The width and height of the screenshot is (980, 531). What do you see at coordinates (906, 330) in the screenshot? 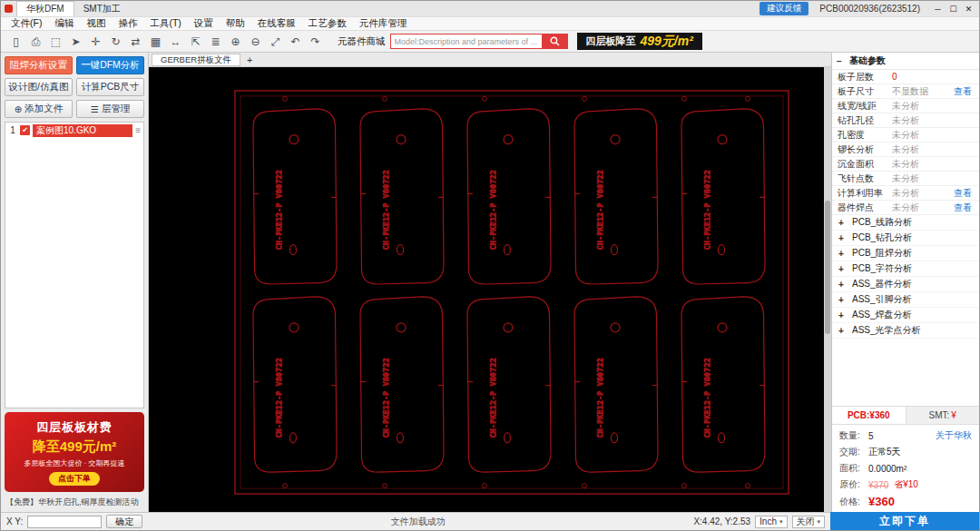
I see `analysis-group-row: + ASS_光学点分析` at bounding box center [906, 330].